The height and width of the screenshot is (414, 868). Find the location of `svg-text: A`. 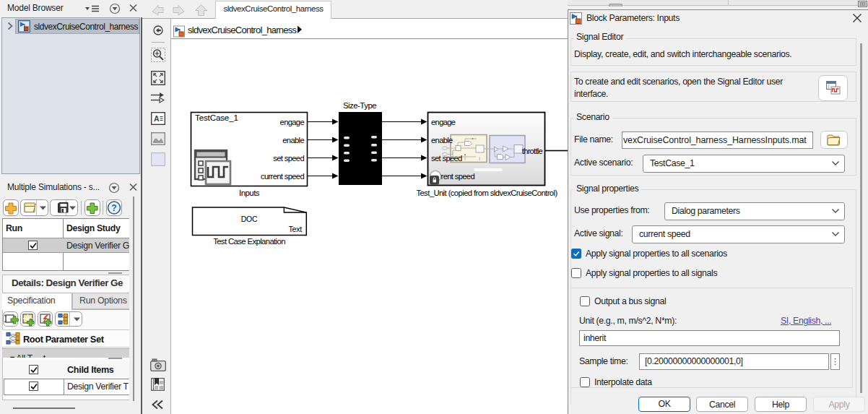

svg-text: A is located at coordinates (157, 118).